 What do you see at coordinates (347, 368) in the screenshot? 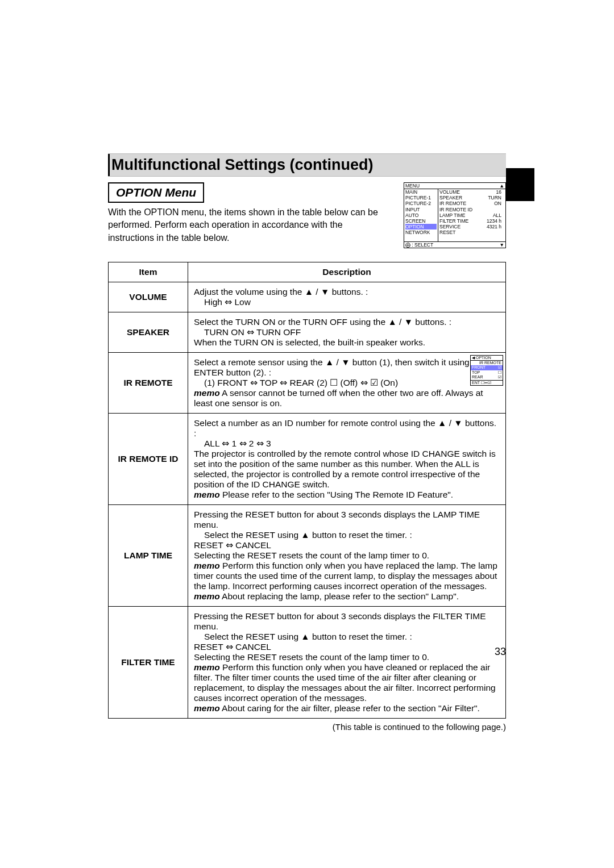
I see `desc-line: Select a remote sensor using the ▲ / ▼ b…` at bounding box center [347, 368].